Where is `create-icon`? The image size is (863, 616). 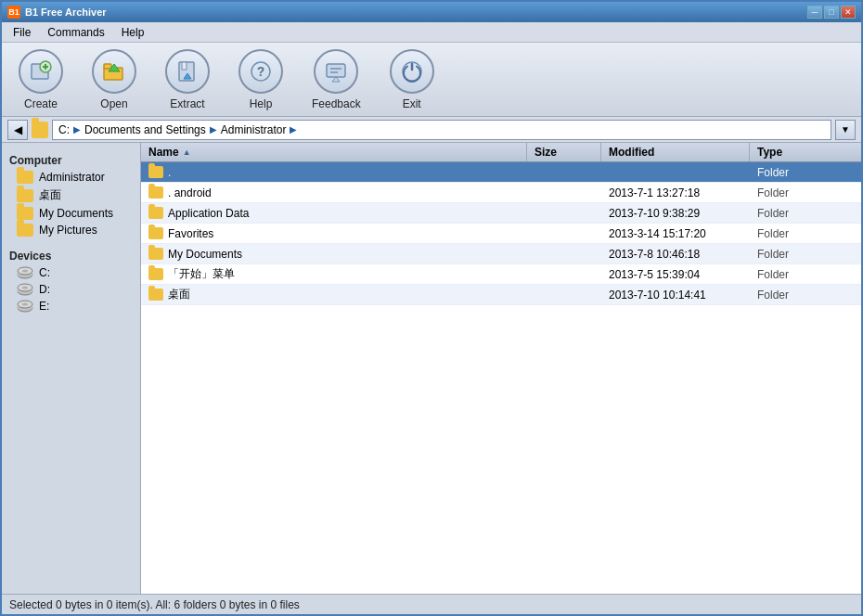 create-icon is located at coordinates (41, 71).